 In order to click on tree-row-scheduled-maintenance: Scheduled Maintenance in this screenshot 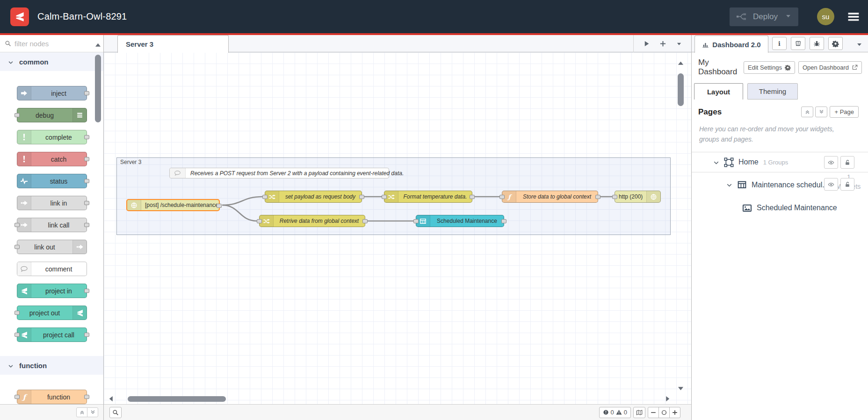, I will do `click(780, 208)`.